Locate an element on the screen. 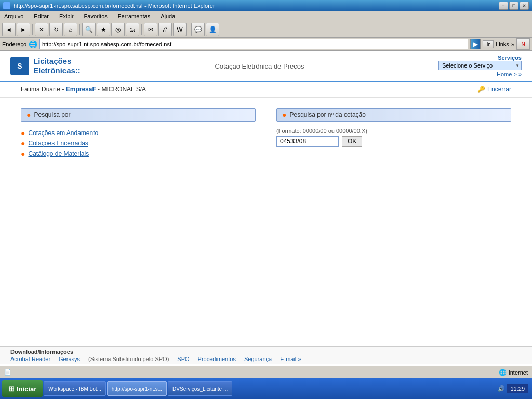 The image size is (532, 399). footer-title: Download/Informações is located at coordinates (266, 352).